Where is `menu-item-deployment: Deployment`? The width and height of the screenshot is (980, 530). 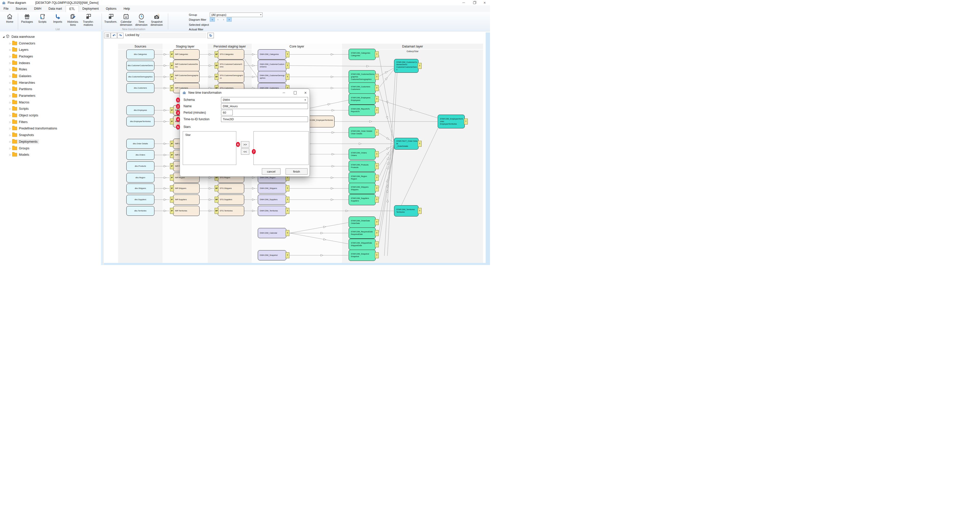 menu-item-deployment: Deployment is located at coordinates (91, 9).